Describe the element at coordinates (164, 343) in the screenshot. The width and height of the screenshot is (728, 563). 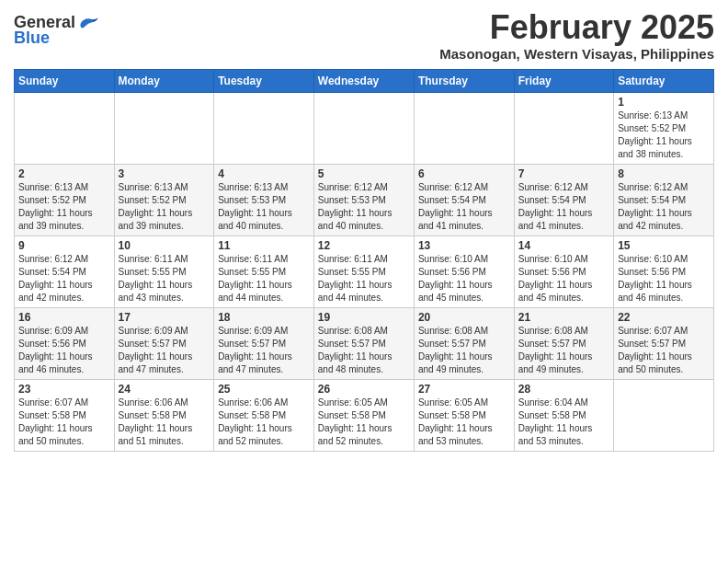
I see `calendar-cell: 17Sunrise: 6:09 AM Sunset: 5:57 PM Dayli…` at that location.